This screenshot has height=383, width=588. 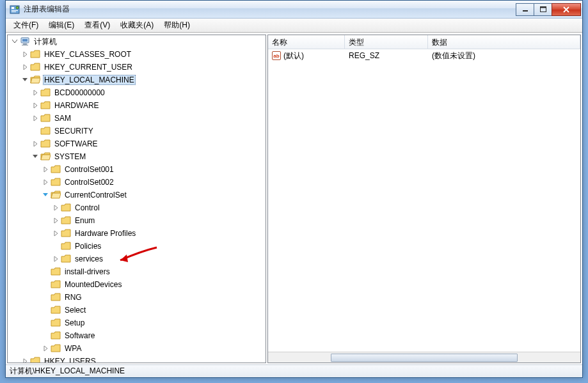 What do you see at coordinates (177, 26) in the screenshot?
I see `menu-help: 帮助(H)` at bounding box center [177, 26].